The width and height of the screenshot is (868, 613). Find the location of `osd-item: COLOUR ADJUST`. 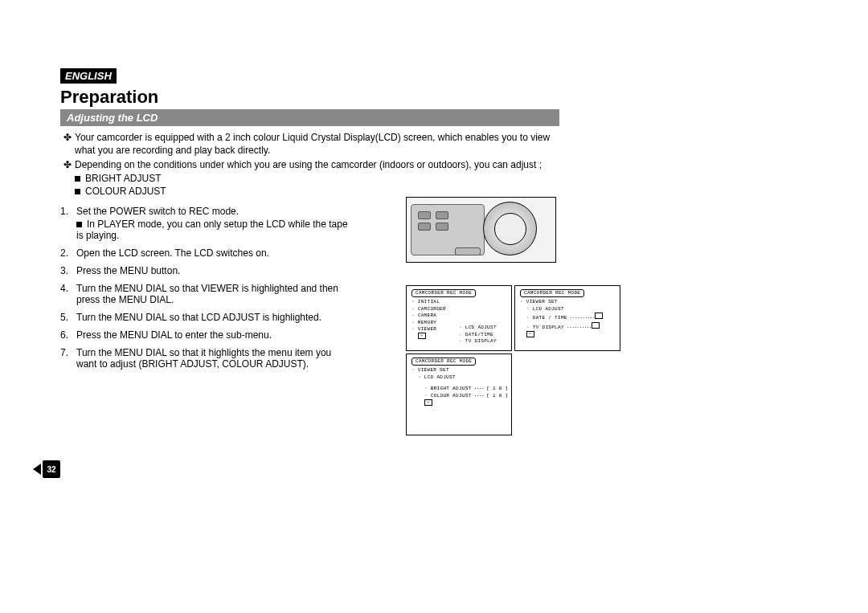

osd-item: COLOUR ADJUST is located at coordinates (452, 395).